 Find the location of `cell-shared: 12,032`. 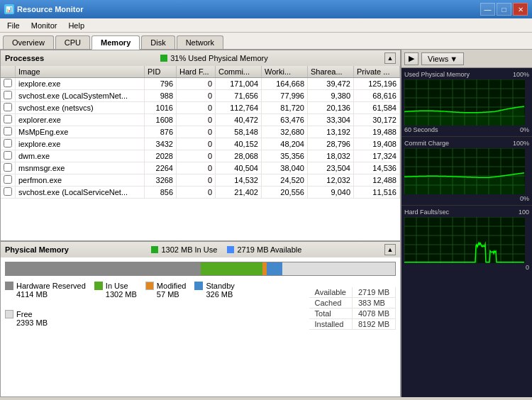

cell-shared: 12,032 is located at coordinates (331, 180).